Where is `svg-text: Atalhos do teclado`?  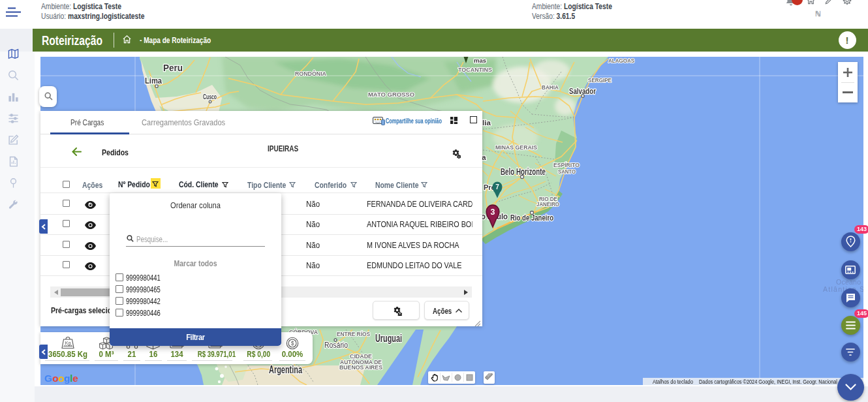 svg-text: Atalhos do teclado is located at coordinates (673, 381).